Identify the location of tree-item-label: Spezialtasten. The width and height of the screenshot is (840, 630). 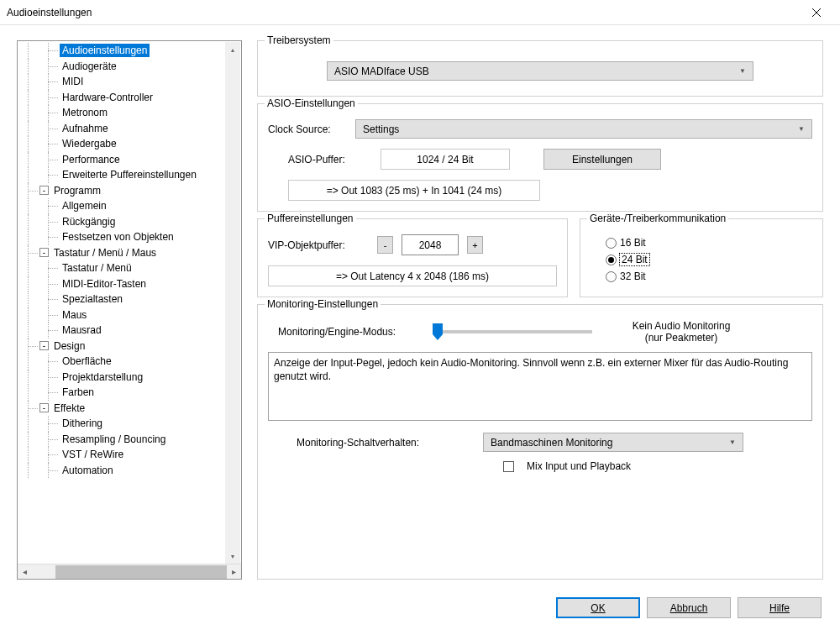
(92, 299).